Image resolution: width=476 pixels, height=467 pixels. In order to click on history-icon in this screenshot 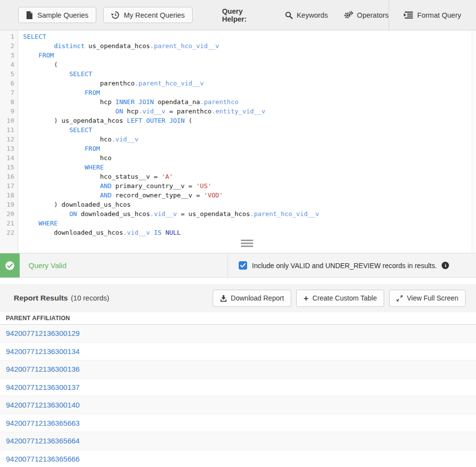, I will do `click(115, 15)`.